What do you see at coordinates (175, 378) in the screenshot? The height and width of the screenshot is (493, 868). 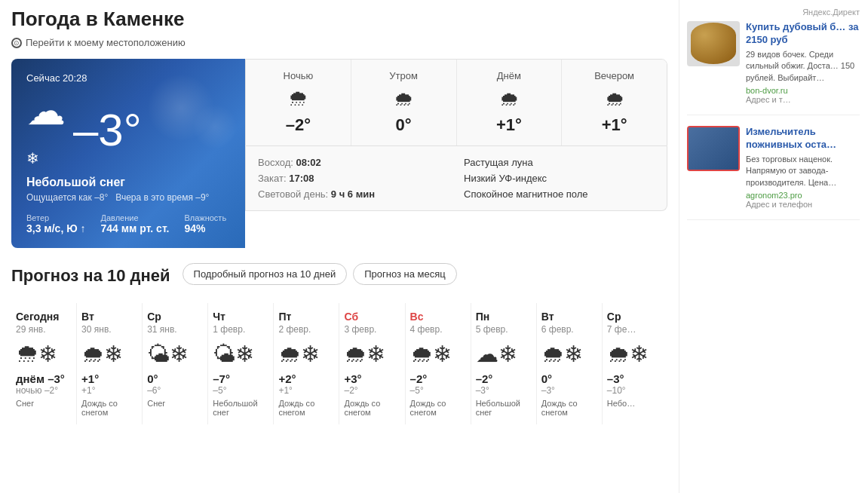 I see `day-temp-high: 0°` at bounding box center [175, 378].